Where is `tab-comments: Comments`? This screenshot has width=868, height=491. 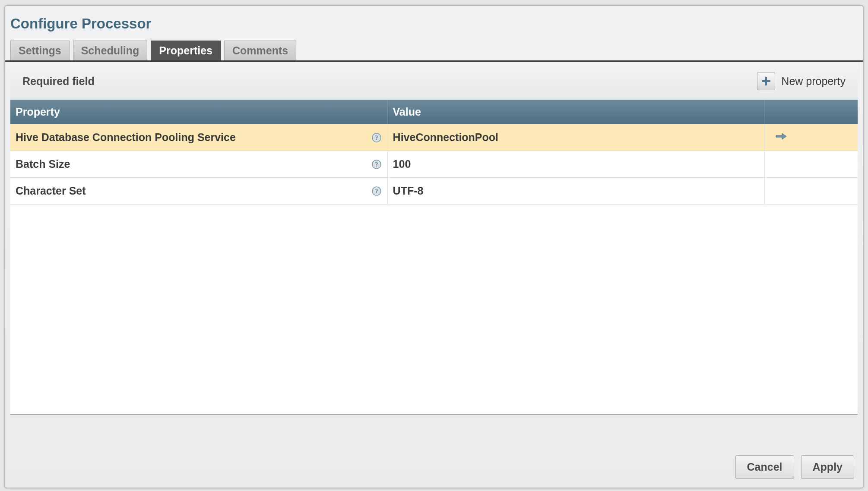
tab-comments: Comments is located at coordinates (260, 50).